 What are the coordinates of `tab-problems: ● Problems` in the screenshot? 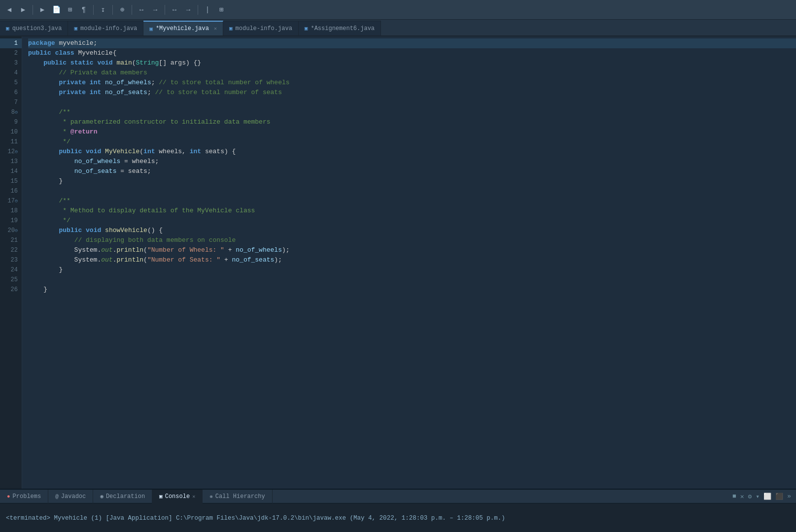 It's located at (24, 497).